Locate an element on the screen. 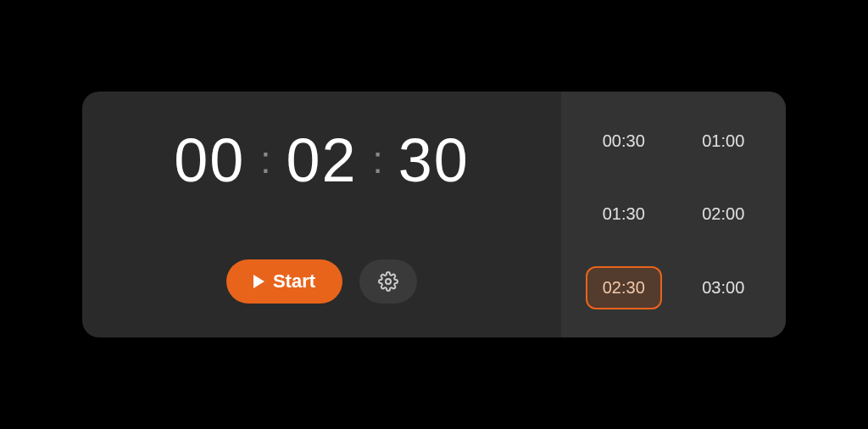 The image size is (868, 429). play-icon is located at coordinates (259, 281).